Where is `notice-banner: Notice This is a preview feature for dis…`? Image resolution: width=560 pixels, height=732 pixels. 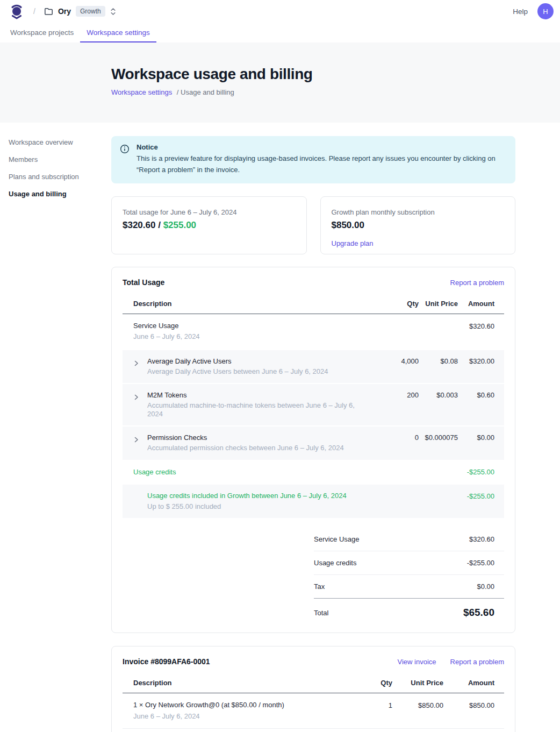
notice-banner: Notice This is a preview feature for dis… is located at coordinates (313, 160).